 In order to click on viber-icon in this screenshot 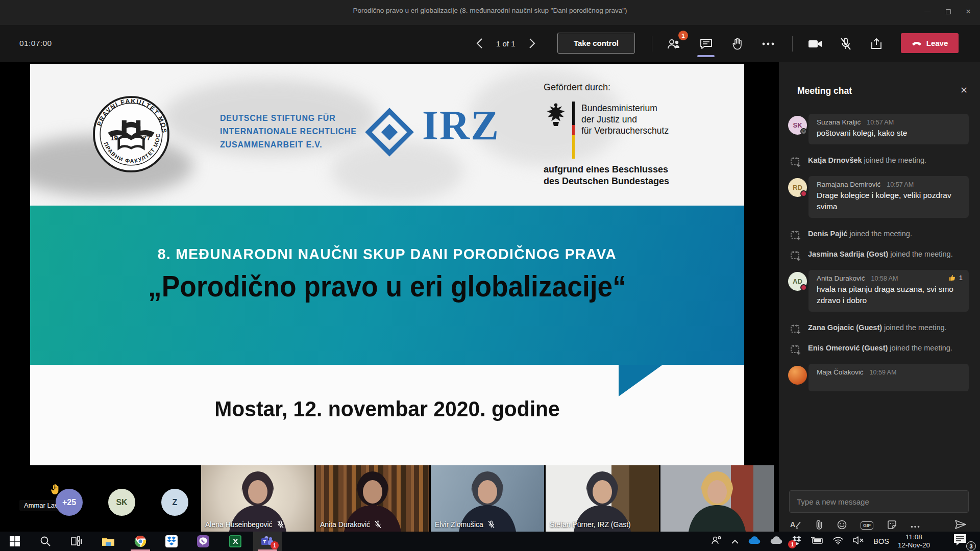, I will do `click(203, 541)`.